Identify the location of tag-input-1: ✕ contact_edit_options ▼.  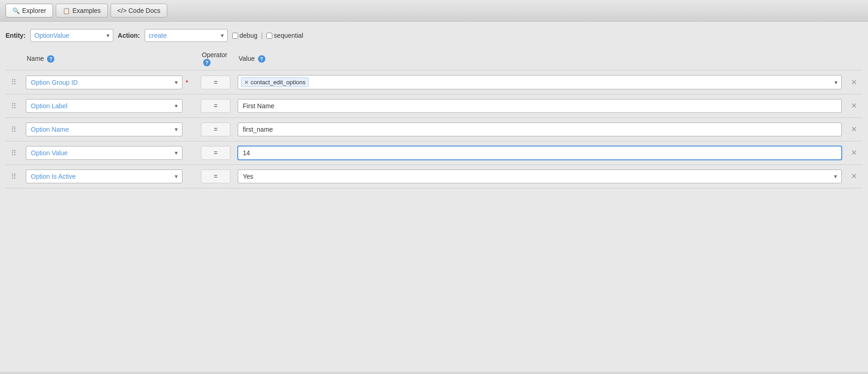
(540, 82).